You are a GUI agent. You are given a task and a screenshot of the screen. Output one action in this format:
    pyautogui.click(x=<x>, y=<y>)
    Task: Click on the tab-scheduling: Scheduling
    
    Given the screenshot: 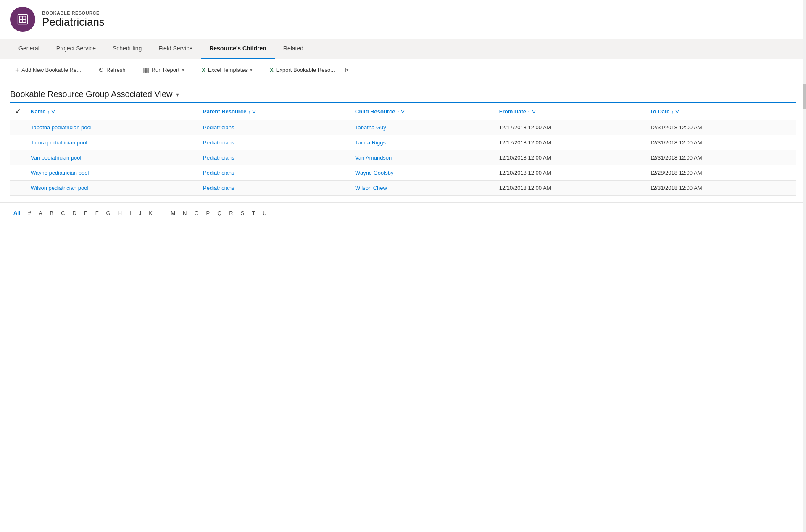 What is the action you would take?
    pyautogui.click(x=127, y=49)
    